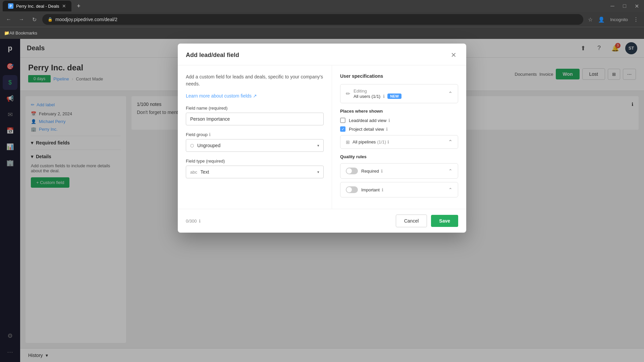 The image size is (644, 362). Describe the element at coordinates (318, 145) in the screenshot. I see `chevron-down-group: ▾` at that location.